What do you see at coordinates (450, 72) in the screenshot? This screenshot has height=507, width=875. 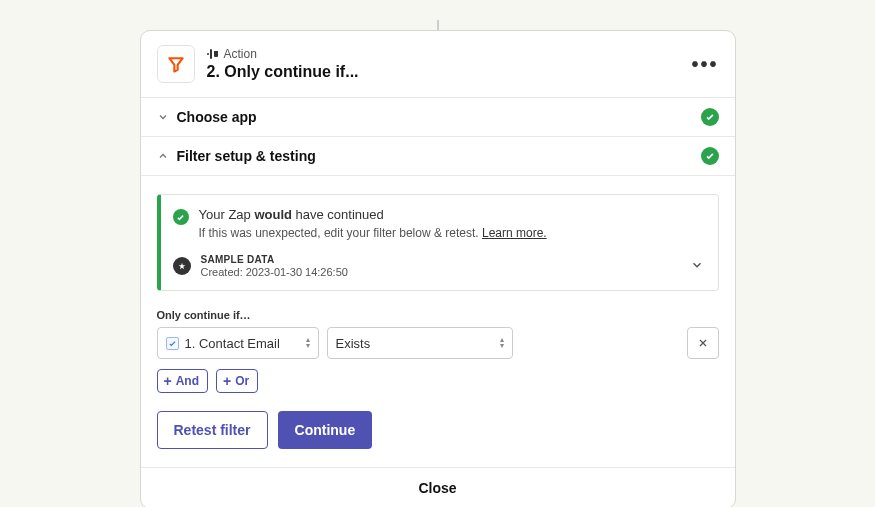 I see `step-title: 2. Only continue if...` at bounding box center [450, 72].